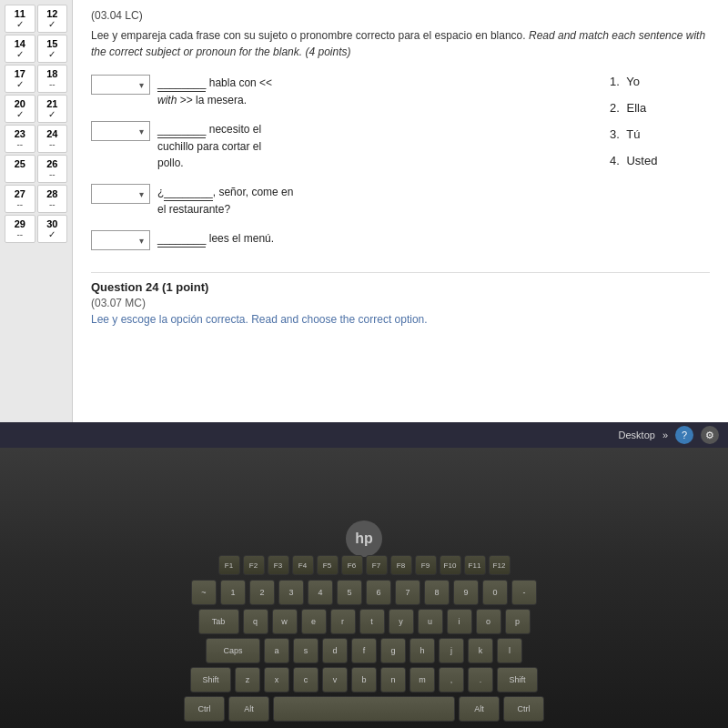 Image resolution: width=728 pixels, height=728 pixels. I want to click on key-h: h, so click(422, 651).